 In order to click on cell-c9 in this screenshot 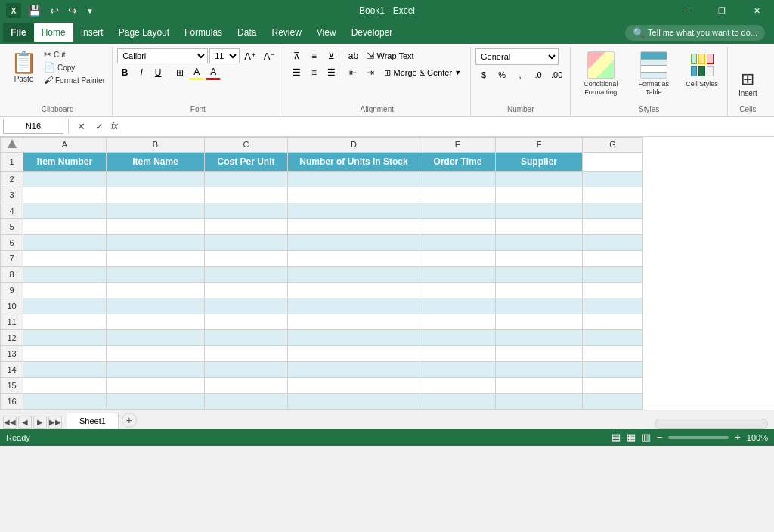, I will do `click(246, 290)`.